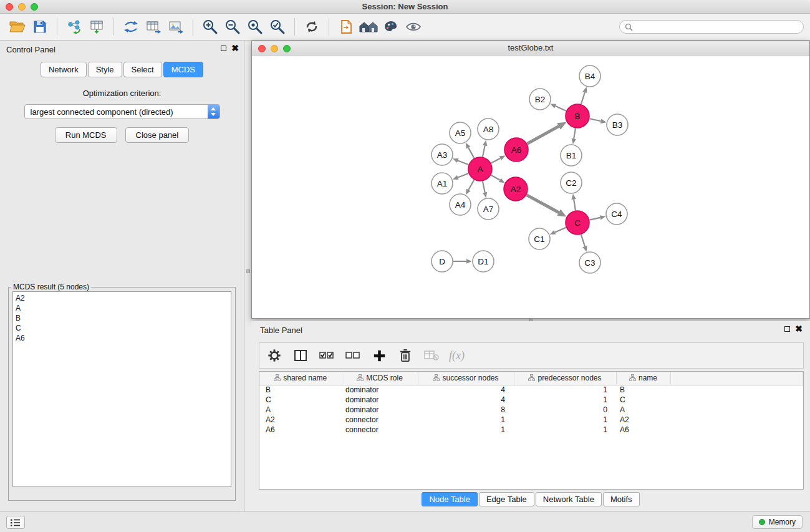 Image resolution: width=810 pixels, height=532 pixels. What do you see at coordinates (74, 27) in the screenshot?
I see `import-network-button` at bounding box center [74, 27].